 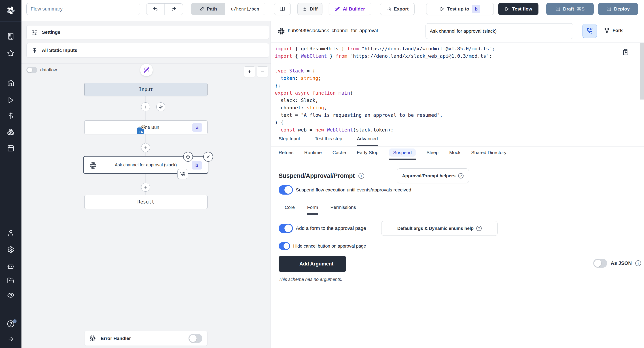 What do you see at coordinates (368, 140) in the screenshot?
I see `tab-advanced: Advanced` at bounding box center [368, 140].